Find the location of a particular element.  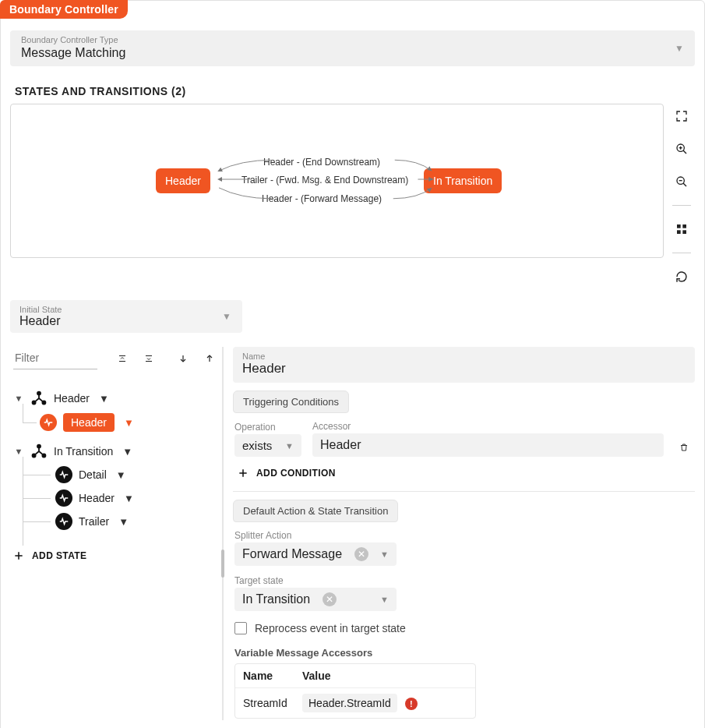

tree-node-header-child: Header ▼ is located at coordinates (112, 422).